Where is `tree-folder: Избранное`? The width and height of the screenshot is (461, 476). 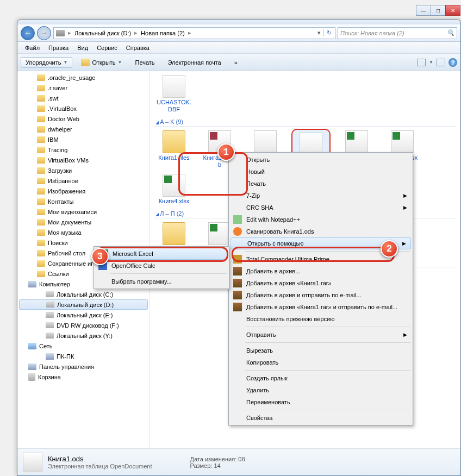 tree-folder: Избранное is located at coordinates (84, 180).